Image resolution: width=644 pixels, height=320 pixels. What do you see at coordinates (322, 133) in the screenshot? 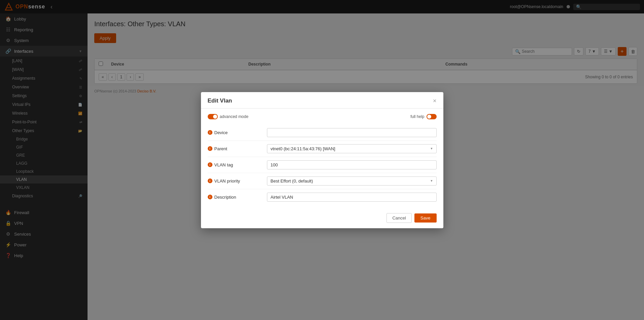
I see `device-field-row: i Device` at bounding box center [322, 133].